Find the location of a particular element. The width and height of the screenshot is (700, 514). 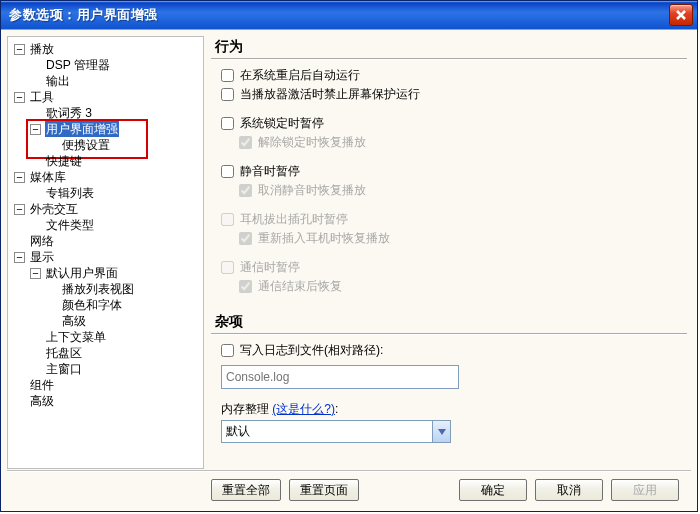

tree-node-network: 网络 is located at coordinates (42, 241).